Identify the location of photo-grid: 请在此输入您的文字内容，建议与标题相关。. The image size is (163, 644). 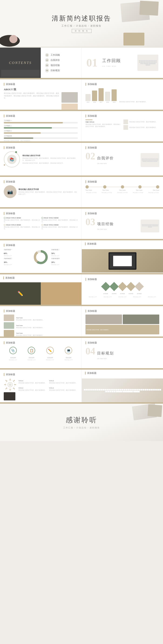
(122, 324).